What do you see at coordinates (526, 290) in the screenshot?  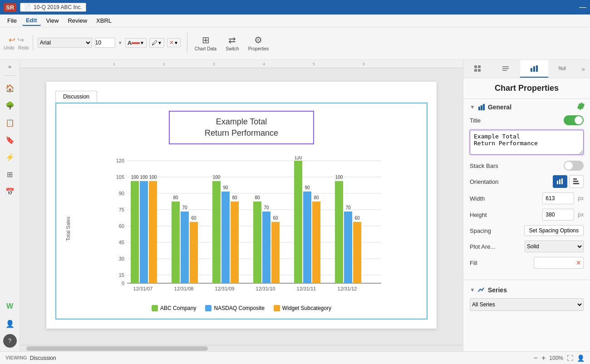 I see `series-section-header: ▼ Series` at bounding box center [526, 290].